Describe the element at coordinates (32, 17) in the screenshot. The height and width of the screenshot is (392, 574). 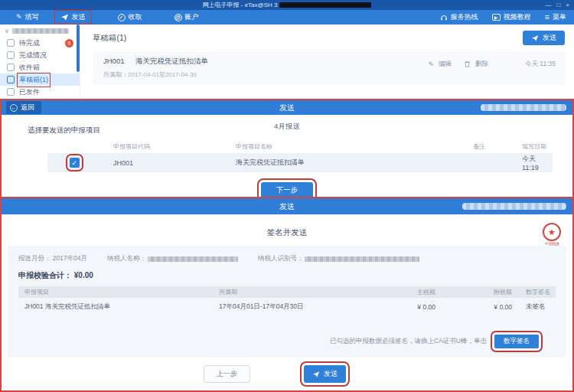
I see `nav-tab-label: 填写` at that location.